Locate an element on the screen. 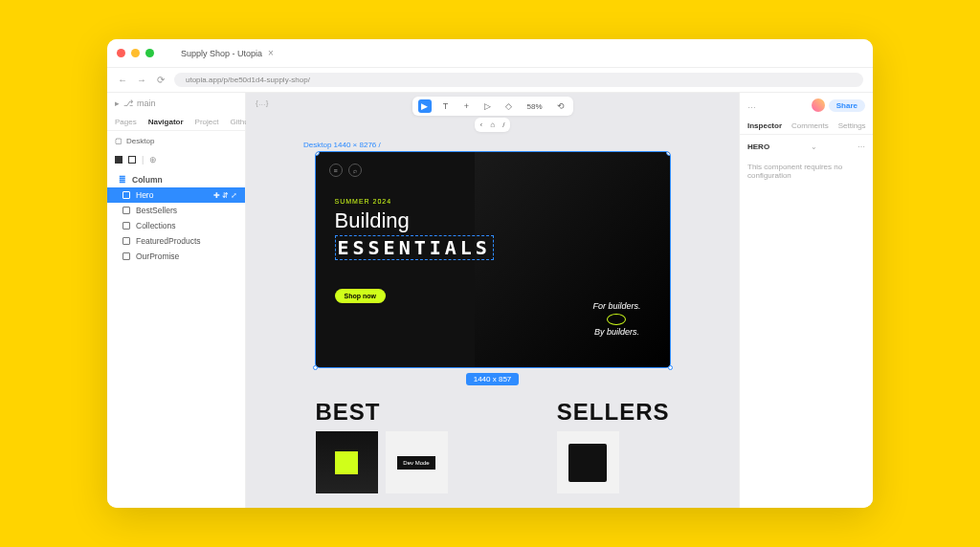  play-icon: ▷ is located at coordinates (487, 106).